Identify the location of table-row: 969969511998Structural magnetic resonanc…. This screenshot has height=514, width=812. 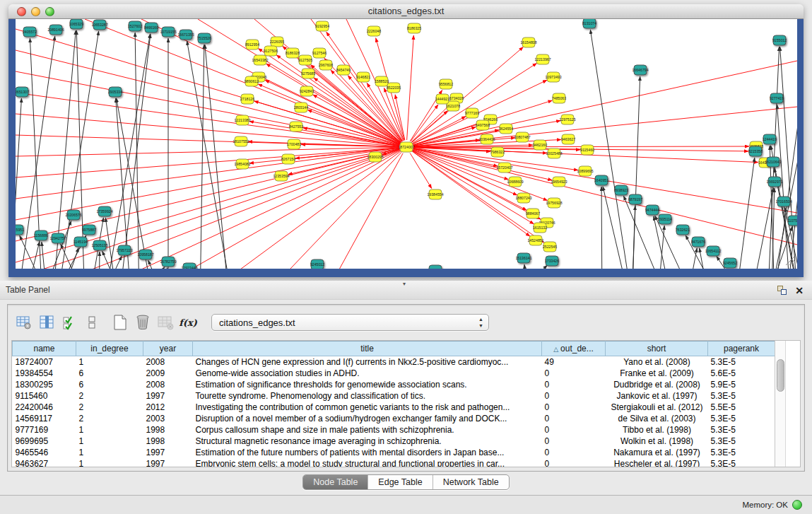
(394, 441).